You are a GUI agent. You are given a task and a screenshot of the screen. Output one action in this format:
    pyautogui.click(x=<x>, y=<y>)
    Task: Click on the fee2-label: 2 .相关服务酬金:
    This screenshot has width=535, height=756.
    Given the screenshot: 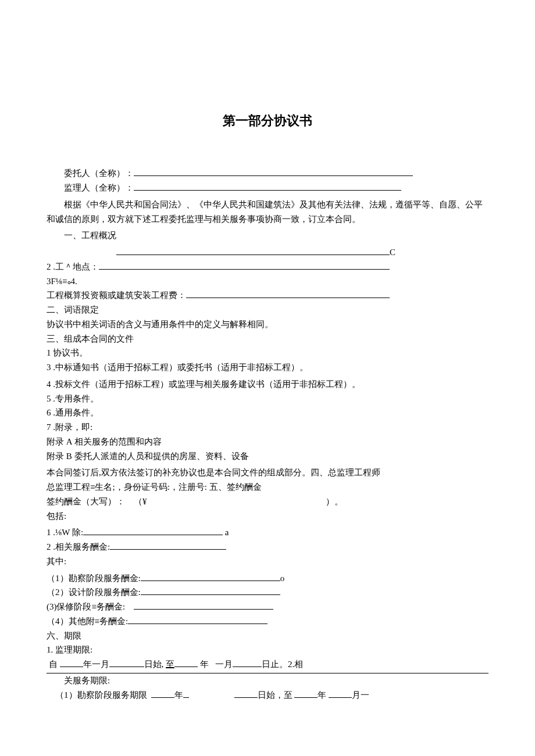 What is the action you would take?
    pyautogui.click(x=78, y=547)
    